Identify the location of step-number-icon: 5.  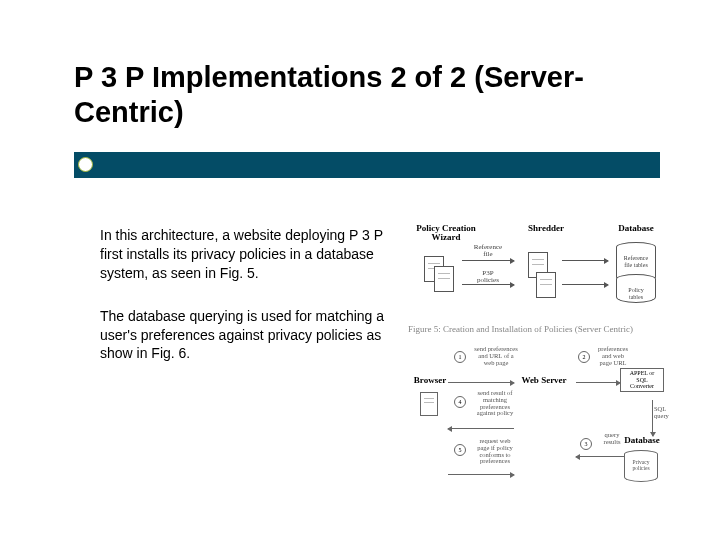
(460, 450).